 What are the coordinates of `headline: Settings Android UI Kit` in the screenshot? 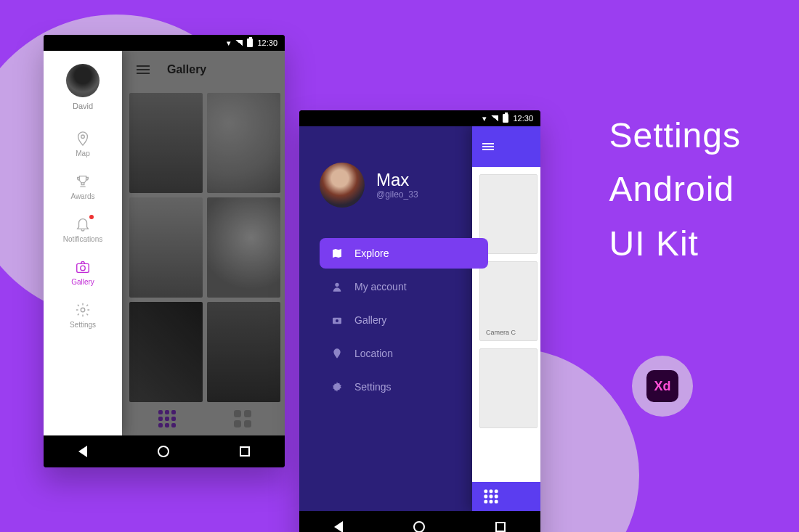 It's located at (676, 190).